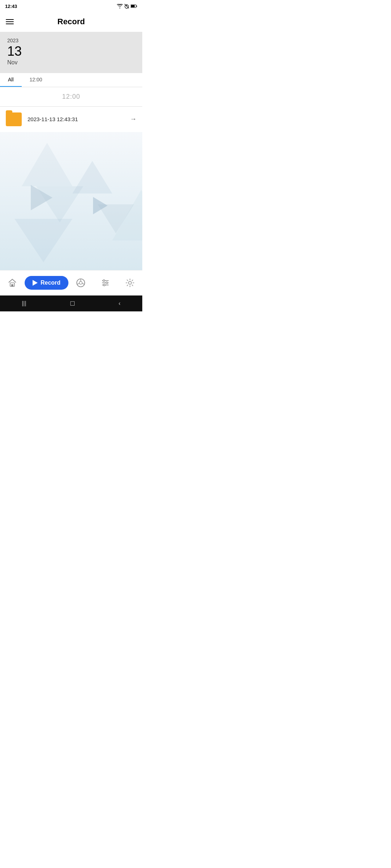  I want to click on settings-icon, so click(130, 283).